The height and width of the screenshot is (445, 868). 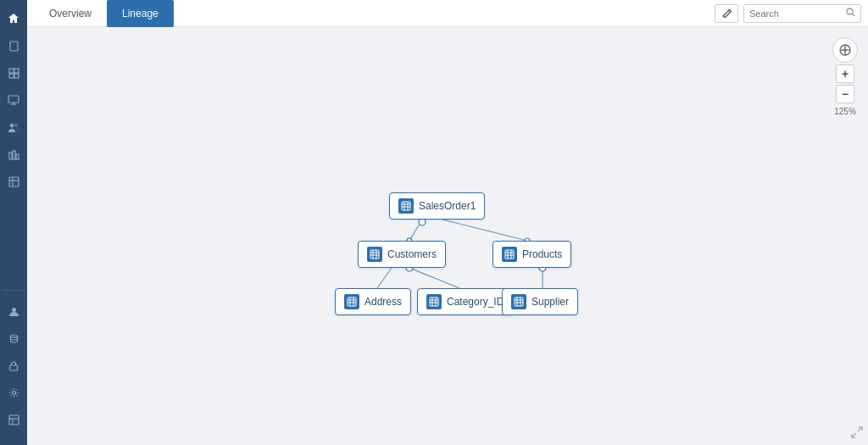 What do you see at coordinates (383, 302) in the screenshot?
I see `node-address-label: Address` at bounding box center [383, 302].